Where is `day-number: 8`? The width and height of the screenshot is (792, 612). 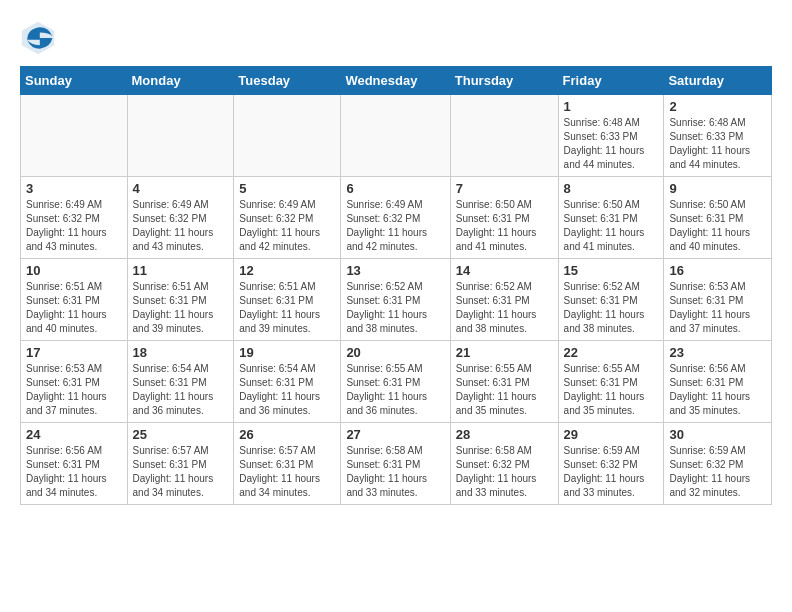
day-number: 8 is located at coordinates (612, 188).